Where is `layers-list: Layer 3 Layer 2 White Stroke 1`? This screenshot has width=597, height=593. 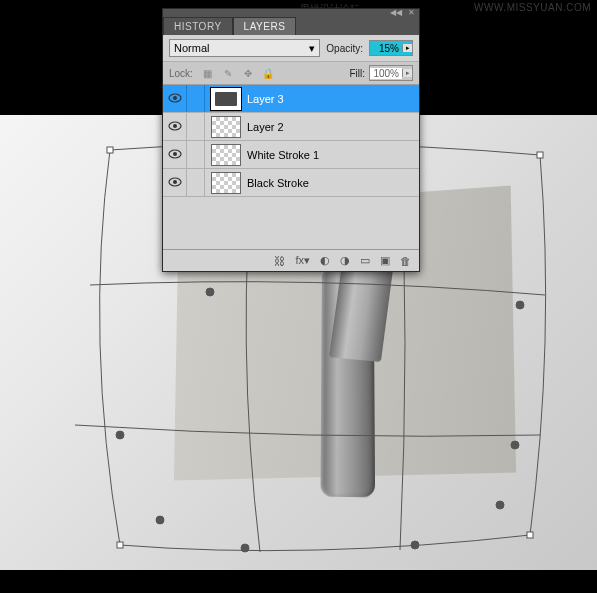 layers-list: Layer 3 Layer 2 White Stroke 1 is located at coordinates (291, 167).